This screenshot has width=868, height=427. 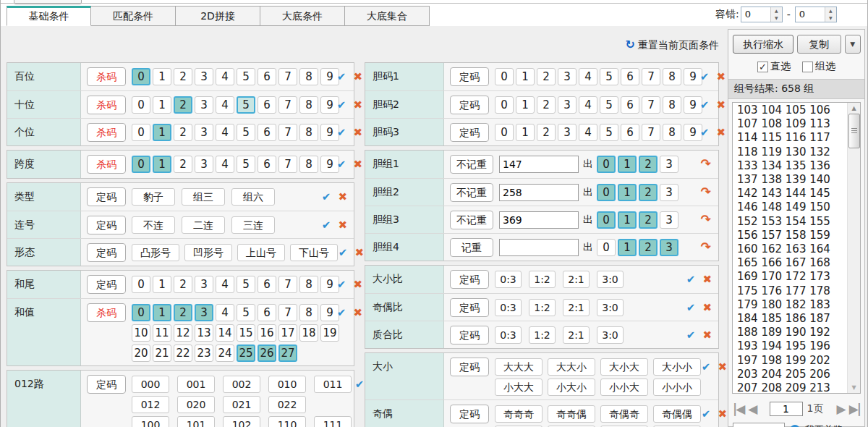 I want to click on option-cell: 小大小, so click(x=571, y=387).